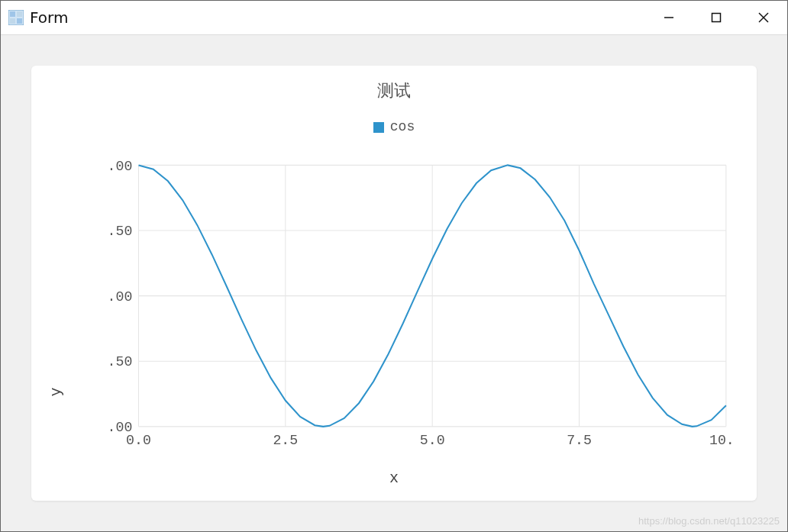 The width and height of the screenshot is (788, 532). What do you see at coordinates (669, 18) in the screenshot?
I see `minimize-button` at bounding box center [669, 18].